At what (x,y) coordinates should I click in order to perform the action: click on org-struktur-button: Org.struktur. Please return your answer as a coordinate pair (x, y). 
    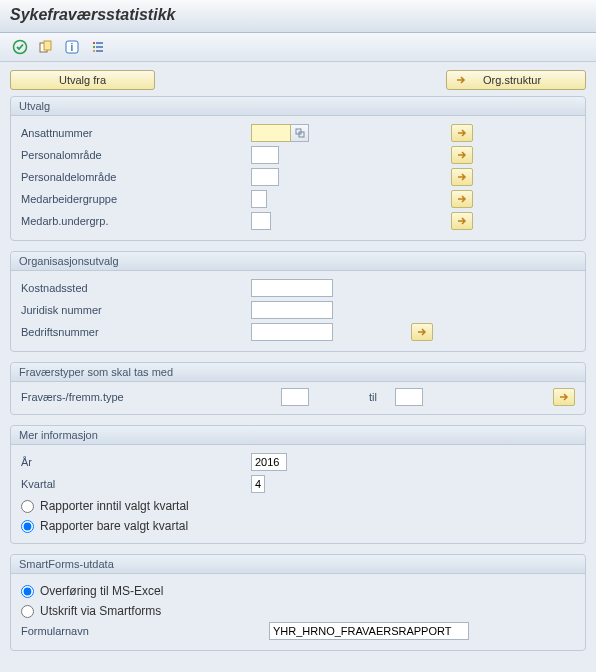
    Looking at the image, I should click on (516, 80).